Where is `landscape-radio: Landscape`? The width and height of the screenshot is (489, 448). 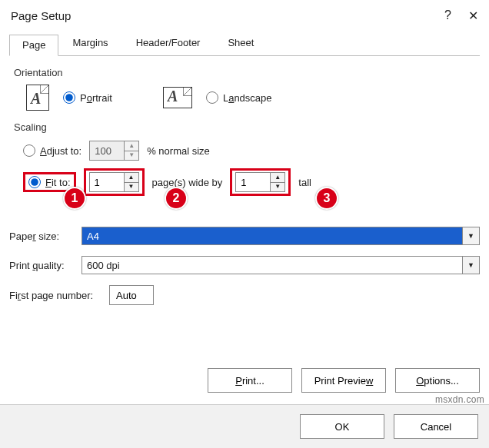 landscape-radio: Landscape is located at coordinates (239, 98).